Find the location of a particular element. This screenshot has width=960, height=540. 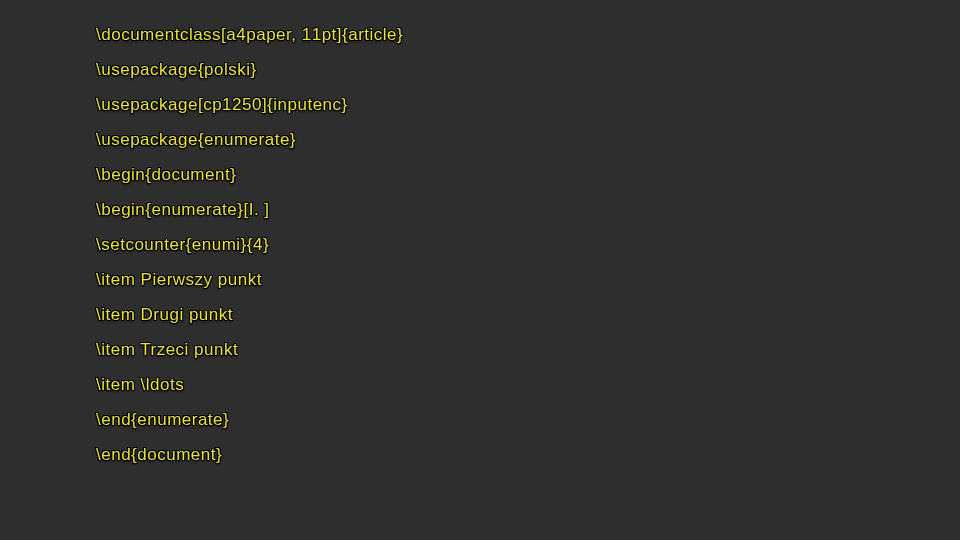

code-line: \usepackage{polski} is located at coordinates (486, 70).